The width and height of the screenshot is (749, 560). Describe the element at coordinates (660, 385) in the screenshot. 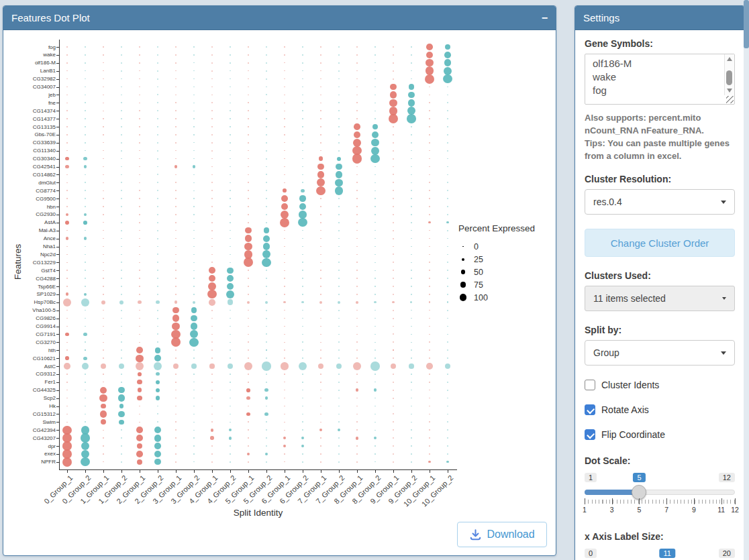

I see `cluster-idents-checkbox: Cluster Idents` at that location.